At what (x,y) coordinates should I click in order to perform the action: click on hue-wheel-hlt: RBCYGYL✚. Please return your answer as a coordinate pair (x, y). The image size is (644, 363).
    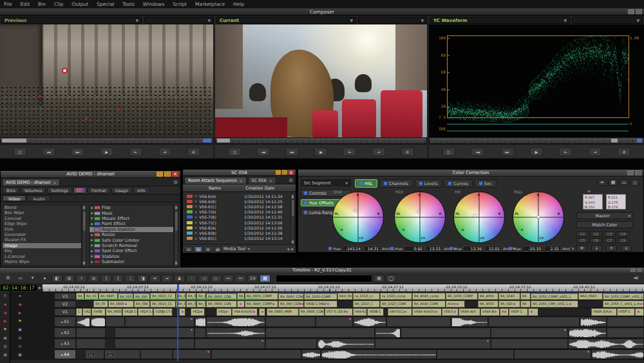
    Looking at the image, I should click on (479, 217).